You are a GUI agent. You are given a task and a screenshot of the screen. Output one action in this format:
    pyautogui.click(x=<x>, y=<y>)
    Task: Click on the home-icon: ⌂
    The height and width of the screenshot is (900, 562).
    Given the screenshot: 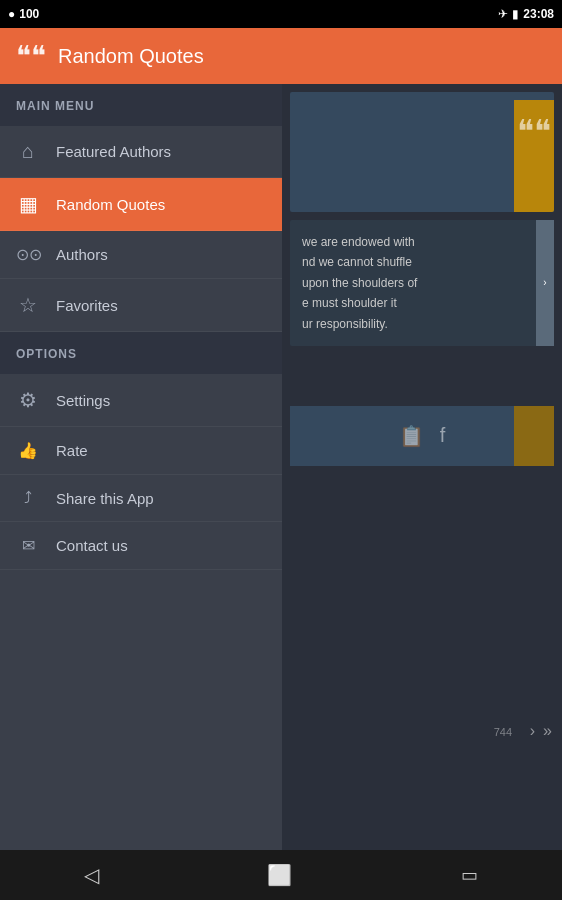 What is the action you would take?
    pyautogui.click(x=28, y=152)
    